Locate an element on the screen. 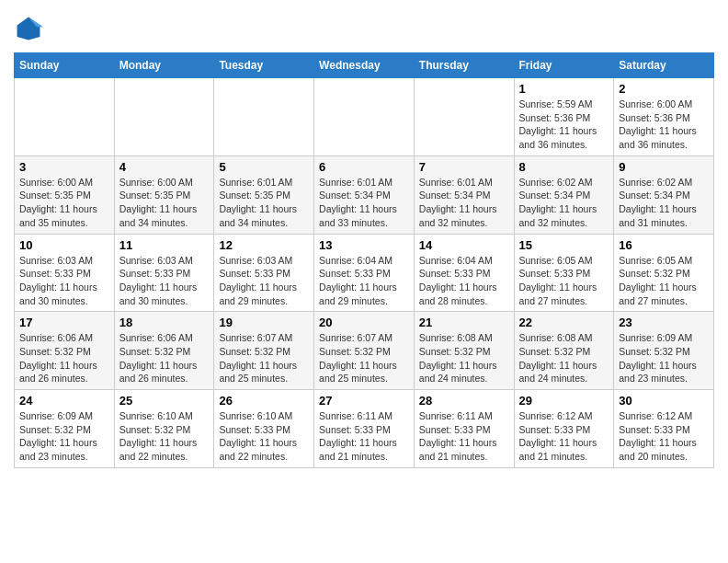  day-info: Sunrise: 6:05 AM Sunset: 5:33 PM Dayligh… is located at coordinates (564, 282).